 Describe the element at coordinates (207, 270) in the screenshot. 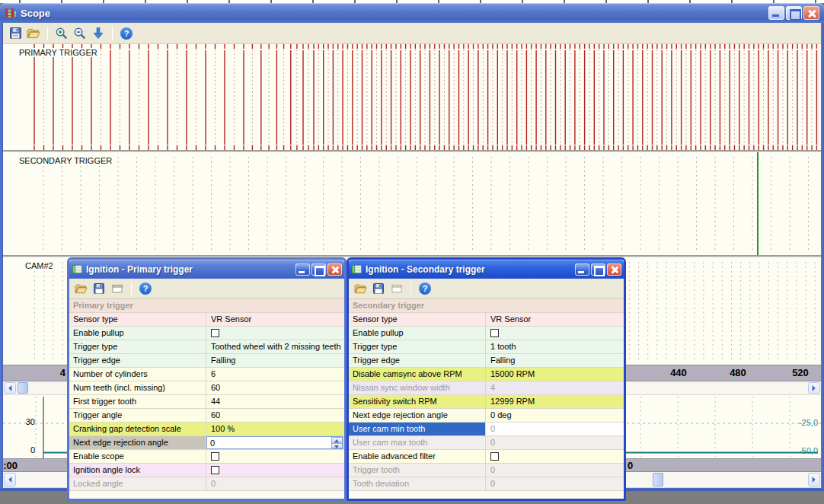

I see `dialog-titlebar: Ignition - Primary trigger` at that location.